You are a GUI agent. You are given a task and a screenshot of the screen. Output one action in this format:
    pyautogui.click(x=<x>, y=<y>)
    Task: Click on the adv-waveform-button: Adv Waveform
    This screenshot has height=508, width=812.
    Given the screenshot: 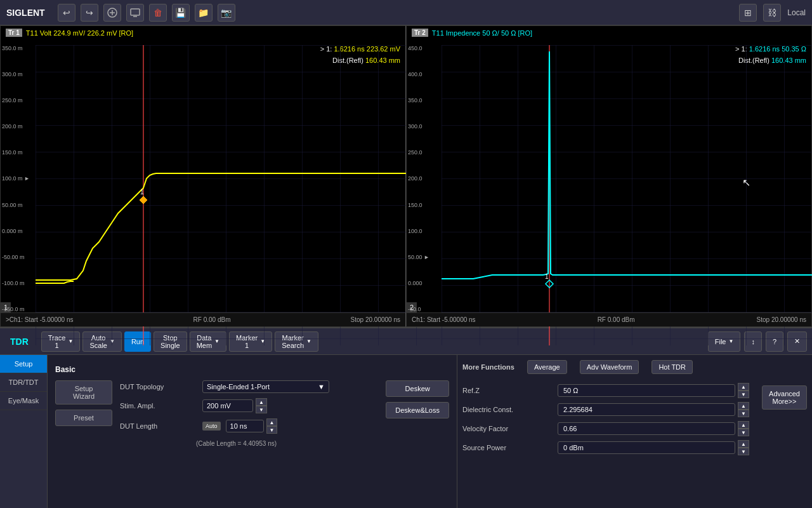 What is the action you would take?
    pyautogui.click(x=610, y=367)
    